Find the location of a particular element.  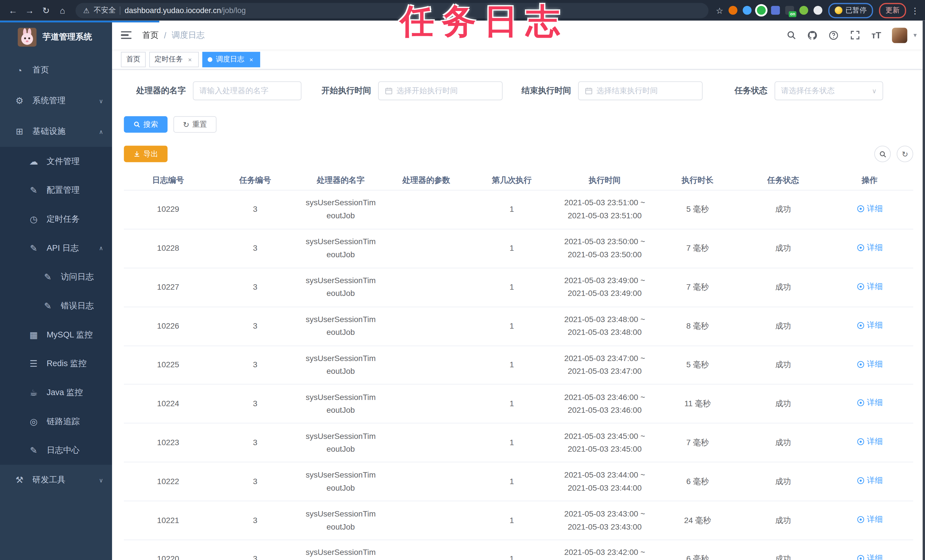

browser-menu-icon: ⋮ is located at coordinates (915, 11).